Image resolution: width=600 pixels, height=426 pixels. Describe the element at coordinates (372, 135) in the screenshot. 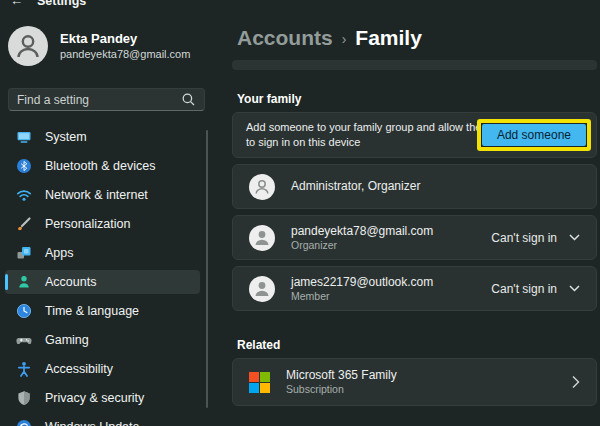

I see `add-someone-description: Add someone to your family group and all…` at that location.